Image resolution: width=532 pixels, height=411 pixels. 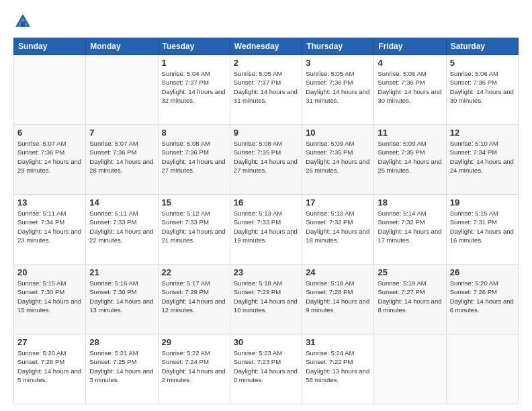 What do you see at coordinates (339, 47) in the screenshot?
I see `weekday-header: Thursday` at bounding box center [339, 47].